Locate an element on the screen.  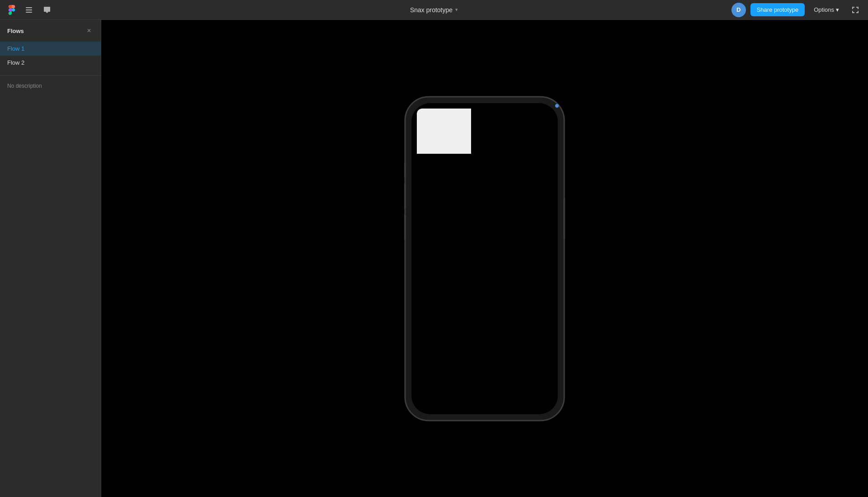
flow-item-label-2: Flow 2 is located at coordinates (16, 62).